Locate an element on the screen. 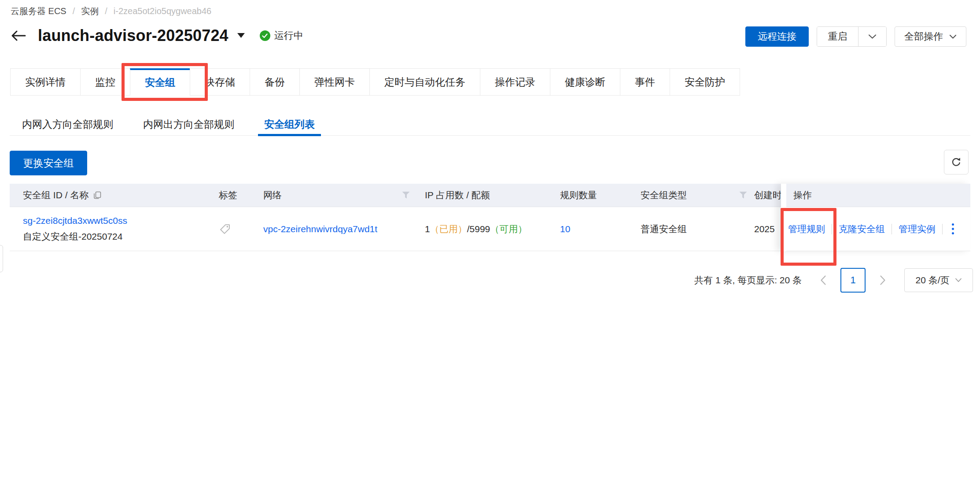 The image size is (980, 497). vpc-link: vpc-2zeirehnwivrdqya7wd1t is located at coordinates (321, 229).